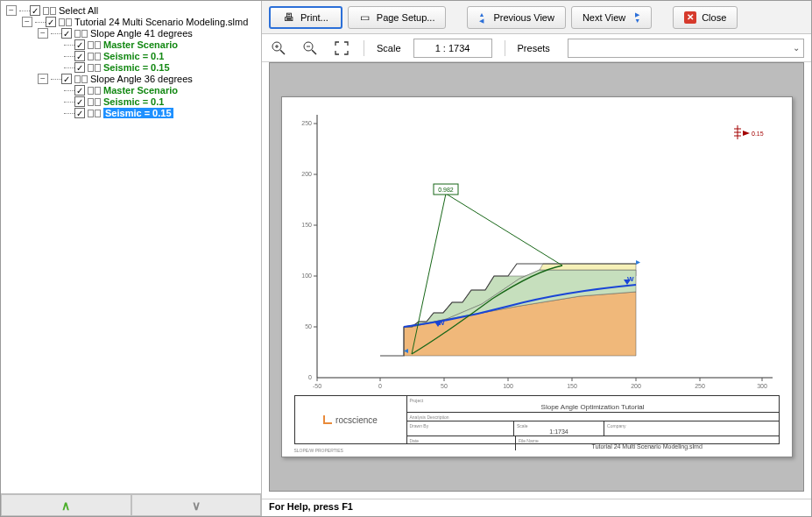 The height and width of the screenshot is (517, 812). I want to click on button-label: Print..., so click(314, 18).